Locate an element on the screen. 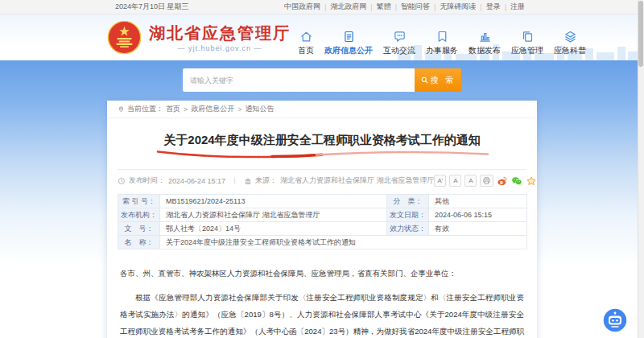 This screenshot has width=644, height=338. nav-label: 数据发布 is located at coordinates (485, 51).